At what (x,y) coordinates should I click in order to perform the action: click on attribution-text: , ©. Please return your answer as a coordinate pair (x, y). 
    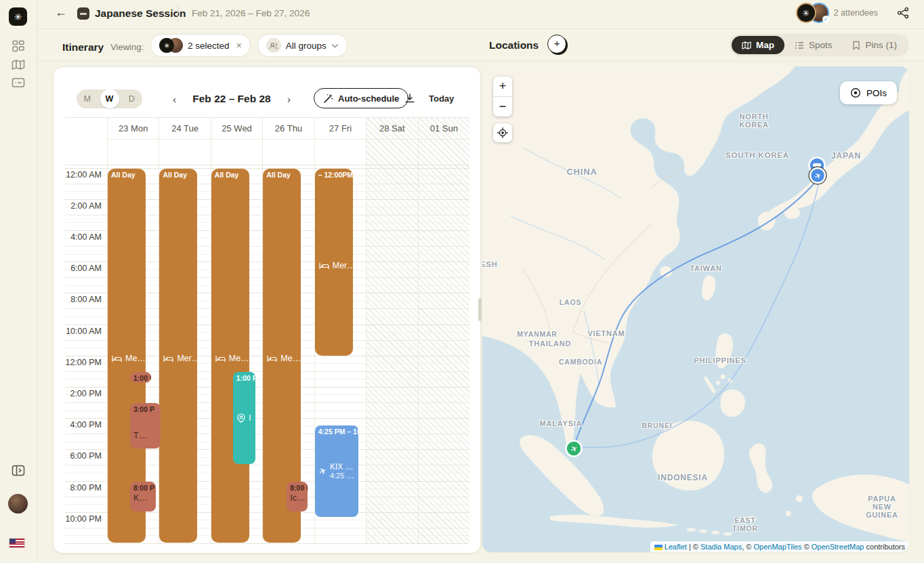
    Looking at the image, I should click on (748, 547).